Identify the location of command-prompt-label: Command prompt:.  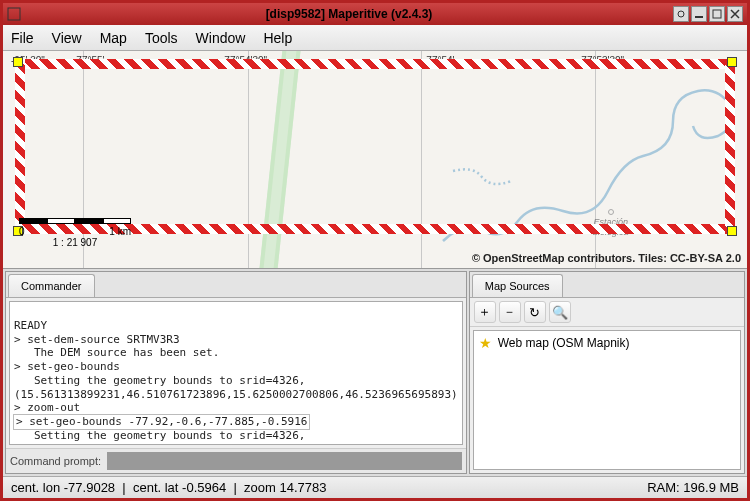
(56, 461).